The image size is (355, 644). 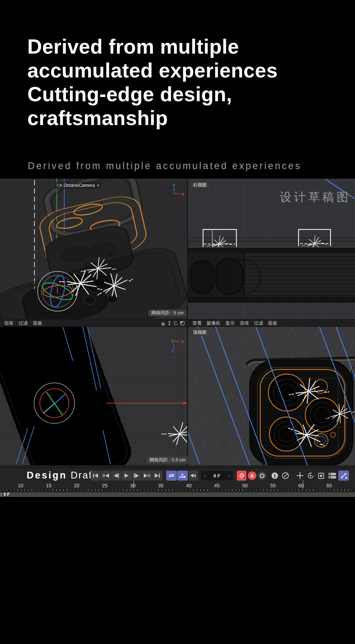 I want to click on record-keyframe-button, so click(x=241, y=476).